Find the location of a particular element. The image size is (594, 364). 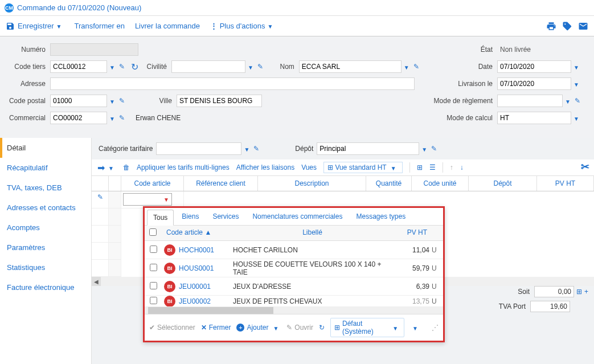

arrow-down-icon: ↓ is located at coordinates (462, 167).